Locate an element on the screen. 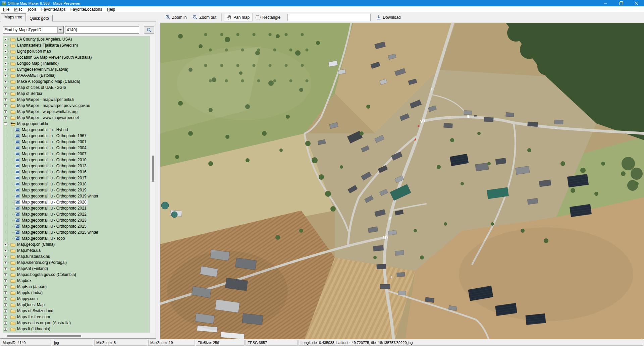 The image size is (644, 346). tree-item: + Map Warper - warper.wmflabs.org is located at coordinates (76, 112).